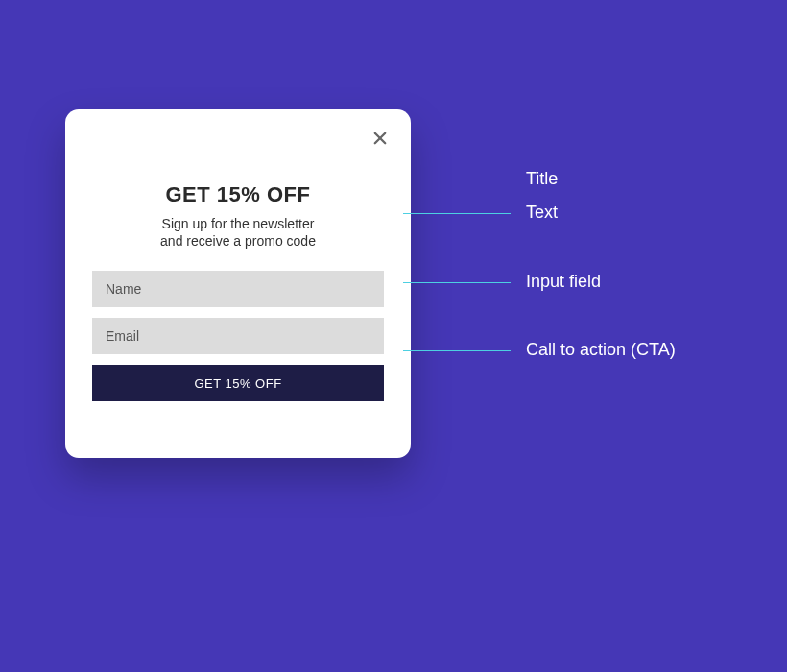 This screenshot has width=787, height=672. Describe the element at coordinates (238, 195) in the screenshot. I see `popup-title: GET 15% OFF` at that location.